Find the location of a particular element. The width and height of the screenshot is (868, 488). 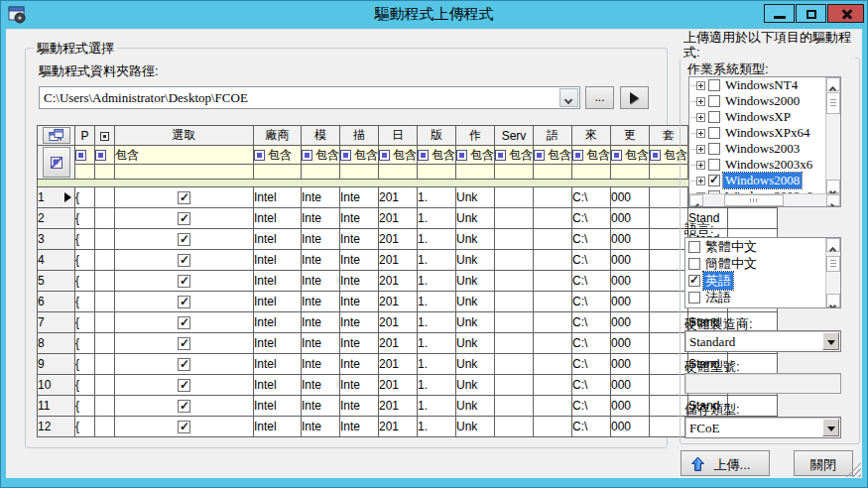

table-row: 6{IntelInteInte2011.UnkC:\000Stand is located at coordinates (408, 302).